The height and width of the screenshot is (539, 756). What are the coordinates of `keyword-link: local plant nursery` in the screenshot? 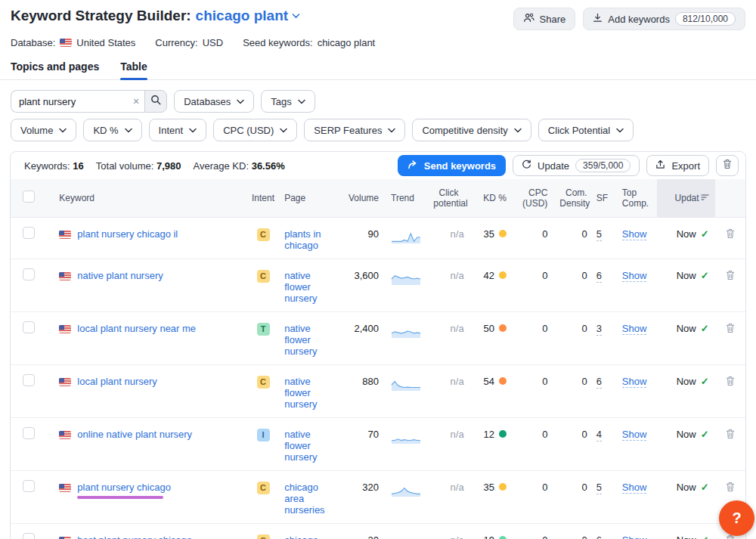 It's located at (117, 381).